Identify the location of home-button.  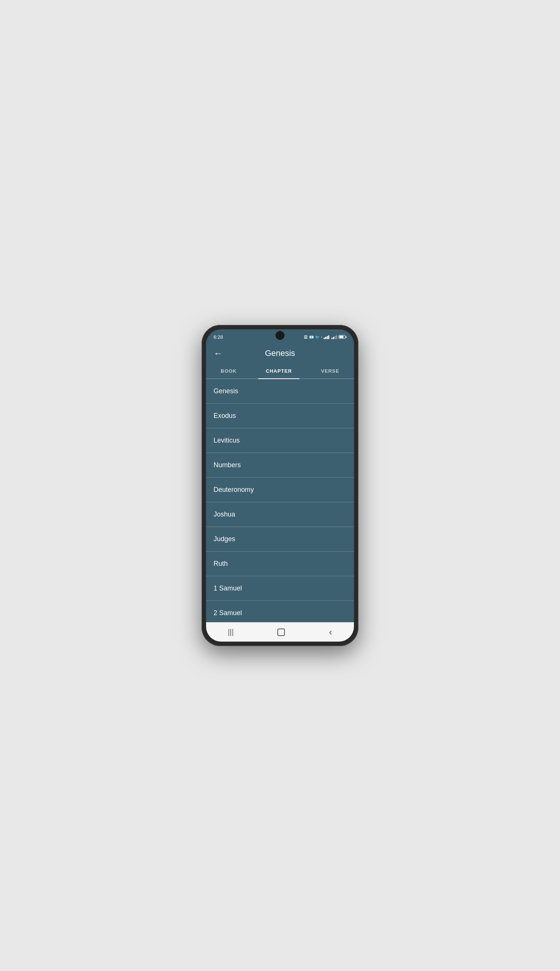
(281, 632).